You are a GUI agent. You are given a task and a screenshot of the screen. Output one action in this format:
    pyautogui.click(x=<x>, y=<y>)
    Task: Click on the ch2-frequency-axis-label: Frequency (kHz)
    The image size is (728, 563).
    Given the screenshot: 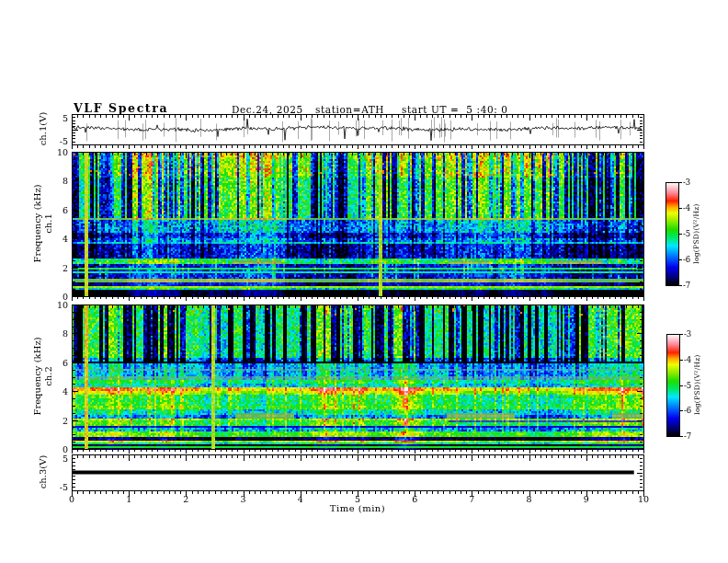 What is the action you would take?
    pyautogui.click(x=37, y=375)
    